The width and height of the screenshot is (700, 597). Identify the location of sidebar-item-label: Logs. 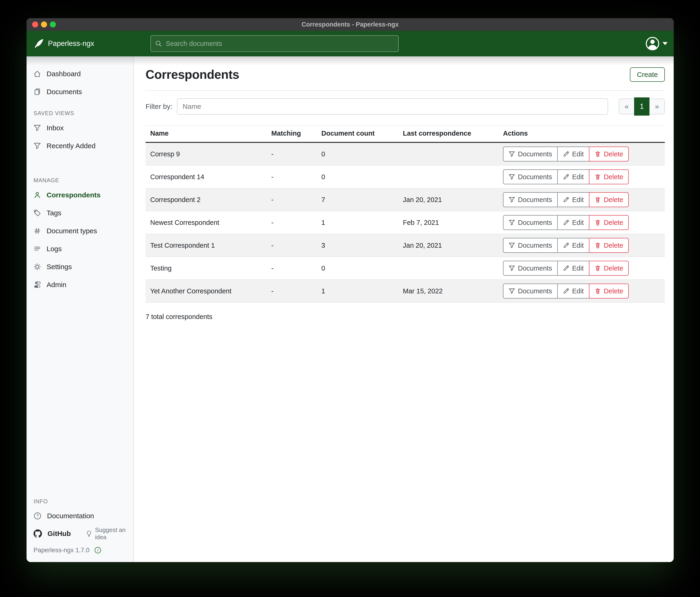
(54, 249).